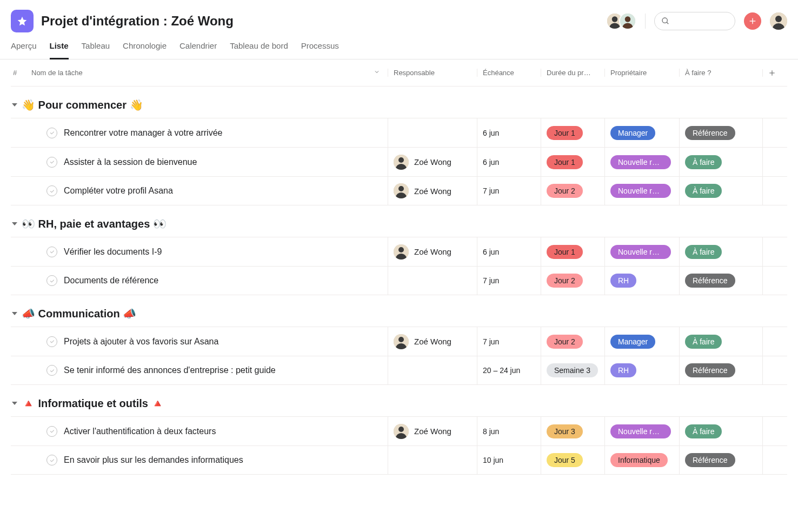 This screenshot has width=798, height=532. I want to click on section-header: 📣 Communication 📣, so click(399, 311).